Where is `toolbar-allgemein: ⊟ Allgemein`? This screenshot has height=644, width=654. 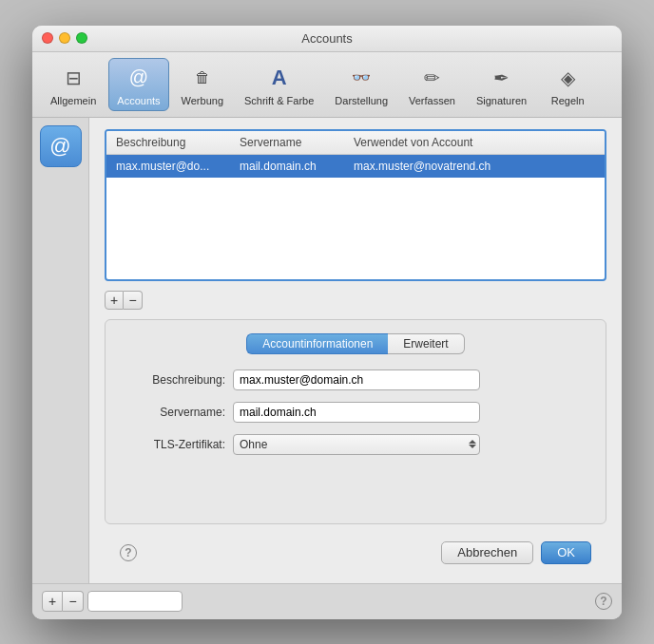
toolbar-allgemein: ⊟ Allgemein is located at coordinates (73, 85).